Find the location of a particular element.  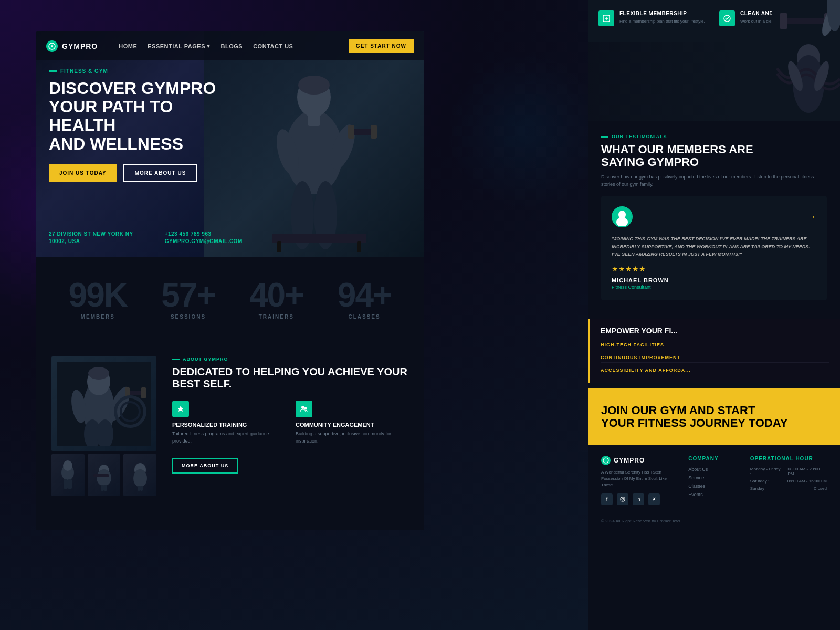

feature-flexible-title: FLEXIBLE MEMBERSHIP is located at coordinates (663, 14).